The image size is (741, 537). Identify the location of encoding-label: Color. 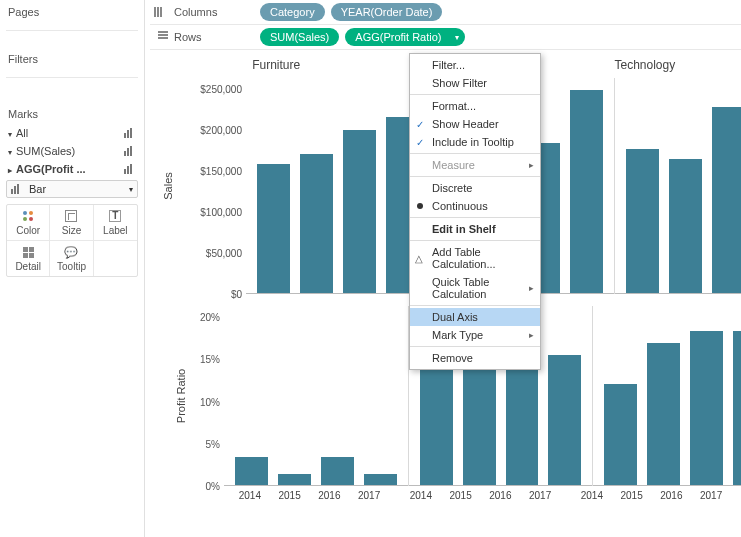
(28, 230).